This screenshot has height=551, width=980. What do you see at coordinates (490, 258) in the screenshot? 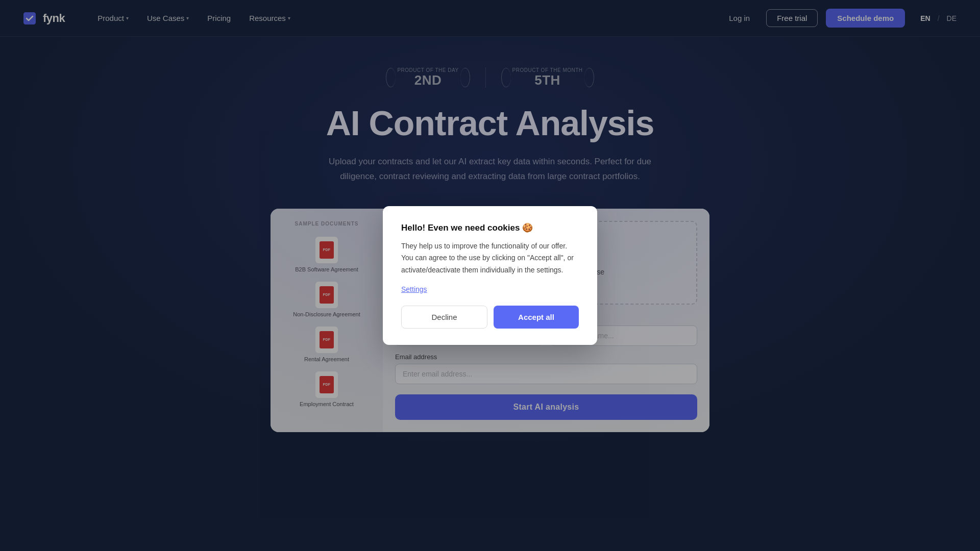
I see `cookie-body: They help us to improve the functionalit…` at bounding box center [490, 258].